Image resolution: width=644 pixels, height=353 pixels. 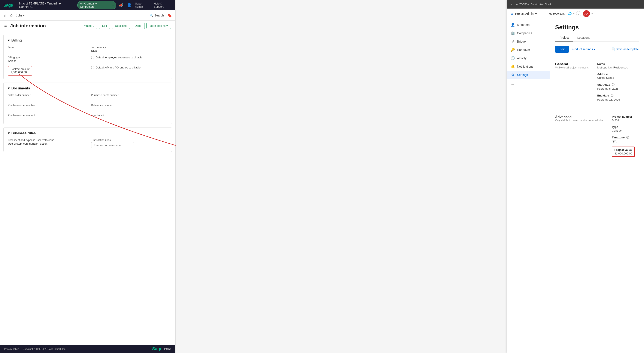 What do you see at coordinates (46, 115) in the screenshot?
I see `purchase-order-amount-label: Purchase order amount` at bounding box center [46, 115].